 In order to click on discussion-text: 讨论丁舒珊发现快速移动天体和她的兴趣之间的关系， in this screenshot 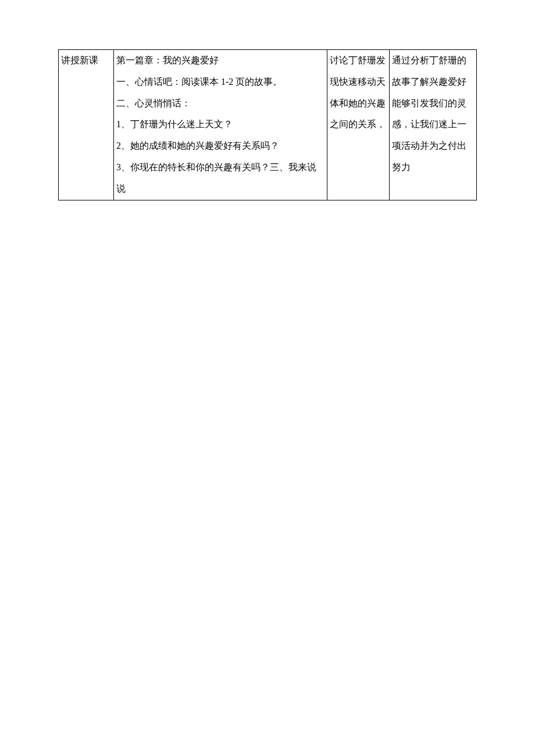, I will do `click(358, 92)`.